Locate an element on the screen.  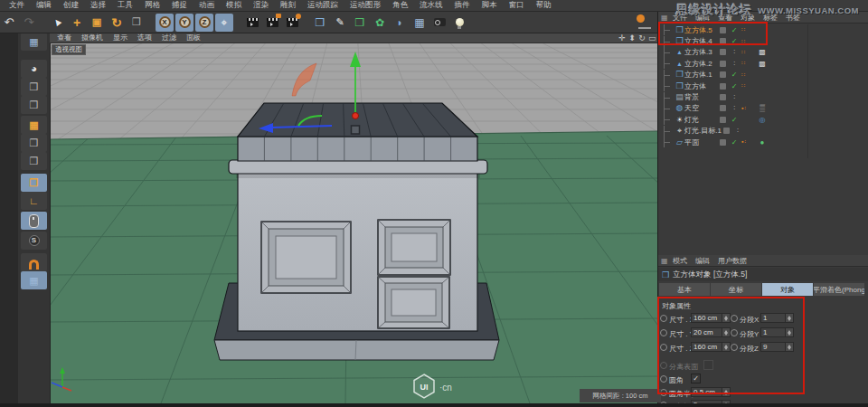
om-menu-item: 标签 is located at coordinates (770, 18).